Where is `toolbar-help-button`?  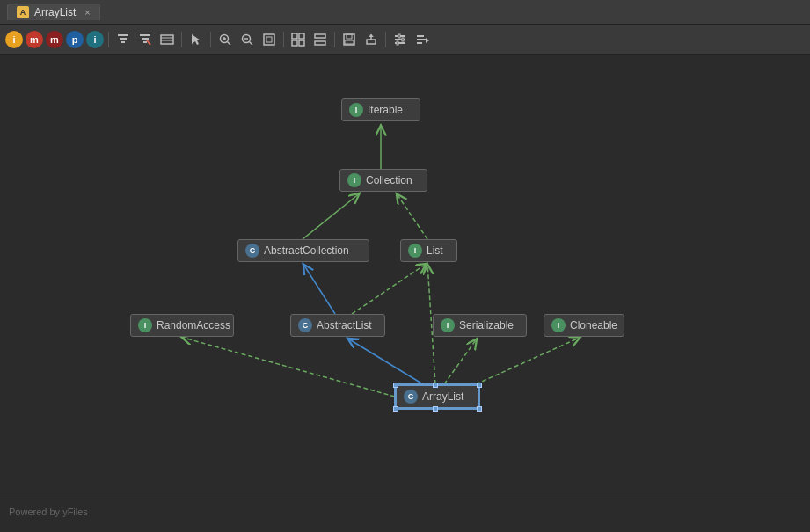 toolbar-help-button is located at coordinates (422, 40).